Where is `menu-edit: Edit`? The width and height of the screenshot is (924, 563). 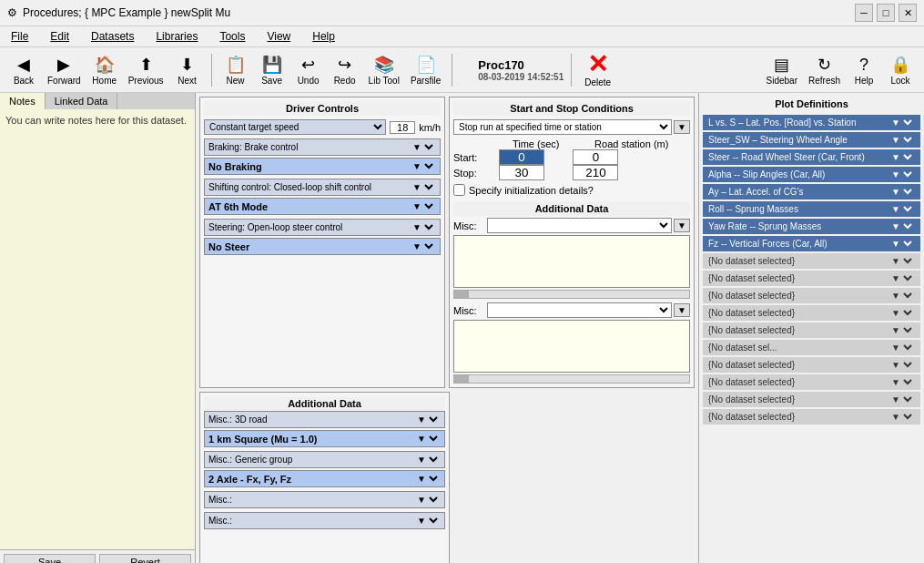
menu-edit: Edit is located at coordinates (60, 36).